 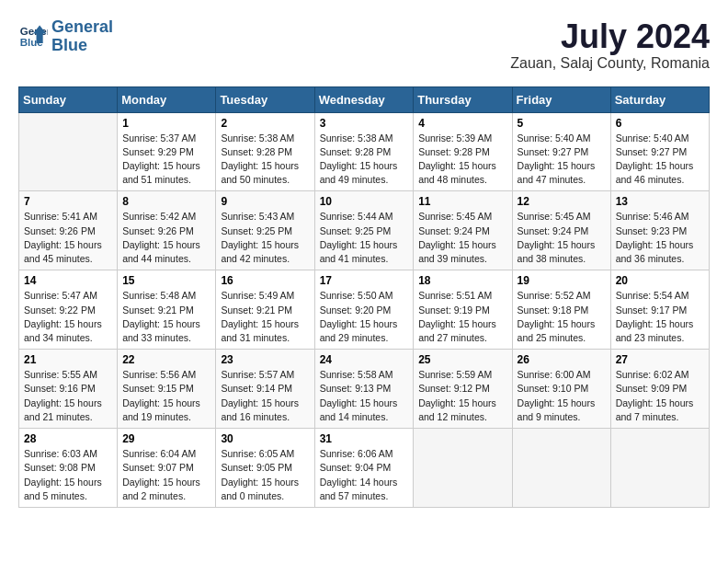 What do you see at coordinates (167, 231) in the screenshot?
I see `calendar-cell: 8Sunrise: 5:42 AMSunset: 9:26 PMDaylight…` at bounding box center [167, 231].